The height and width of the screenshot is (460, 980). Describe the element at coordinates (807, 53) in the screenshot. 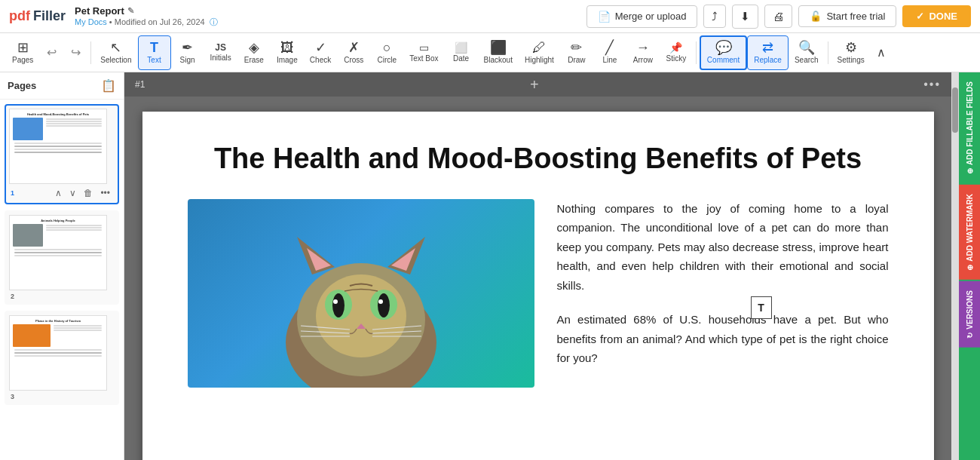

I see `tool-search: 🔍 Search` at that location.